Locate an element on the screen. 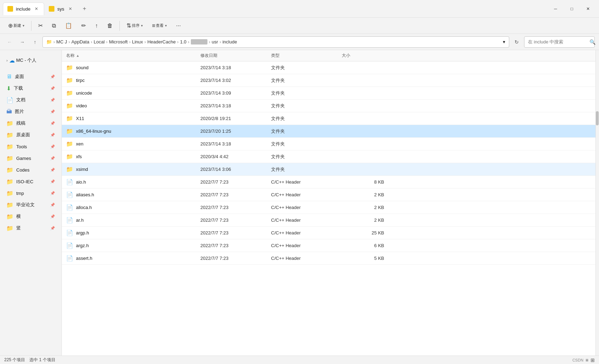  tab-include-label: include is located at coordinates (23, 9).